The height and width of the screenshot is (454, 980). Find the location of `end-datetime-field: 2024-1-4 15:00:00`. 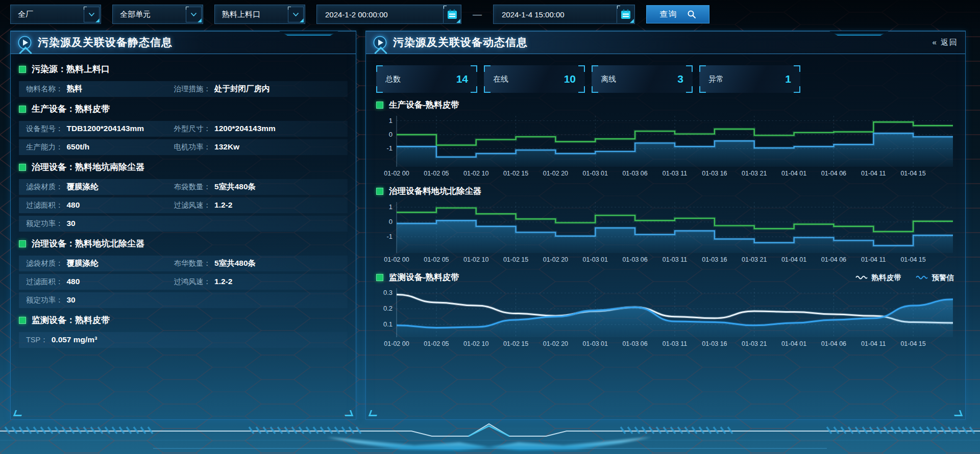

end-datetime-field: 2024-1-4 15:00:00 is located at coordinates (564, 14).